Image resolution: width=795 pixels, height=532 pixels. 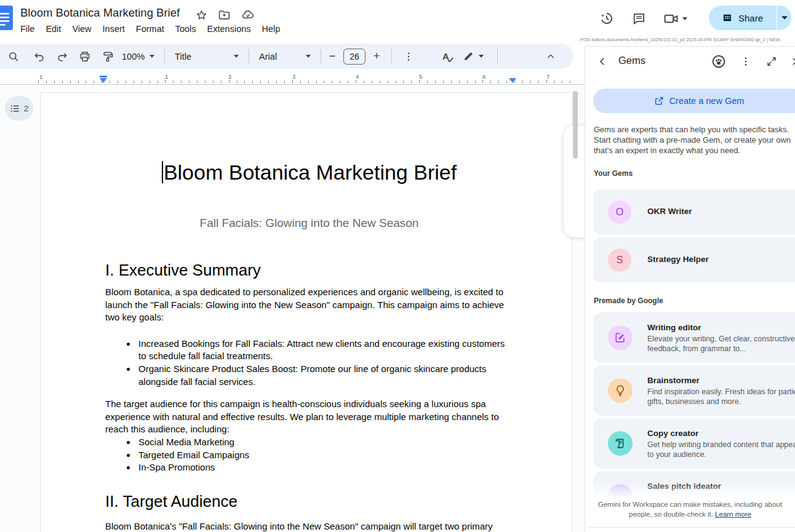 What do you see at coordinates (354, 57) in the screenshot?
I see `font-size-input: 26` at bounding box center [354, 57].